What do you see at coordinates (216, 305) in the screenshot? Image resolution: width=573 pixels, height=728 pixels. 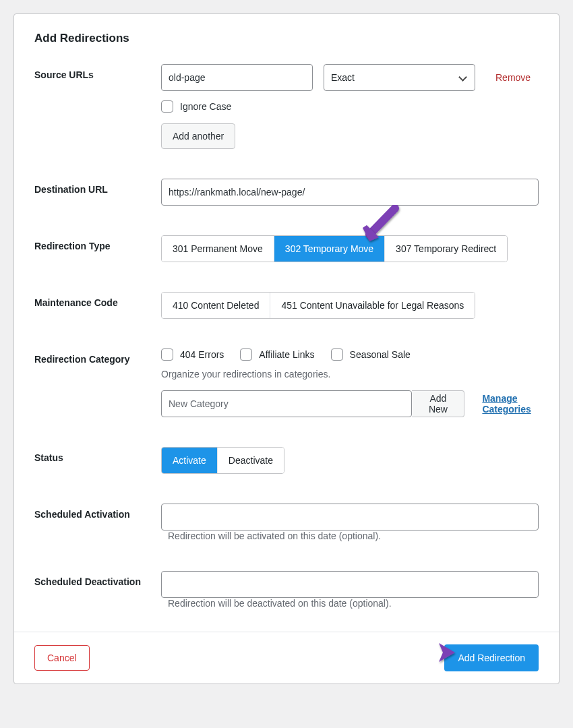 I see `maintenance-410: 410 Content Deleted` at bounding box center [216, 305].